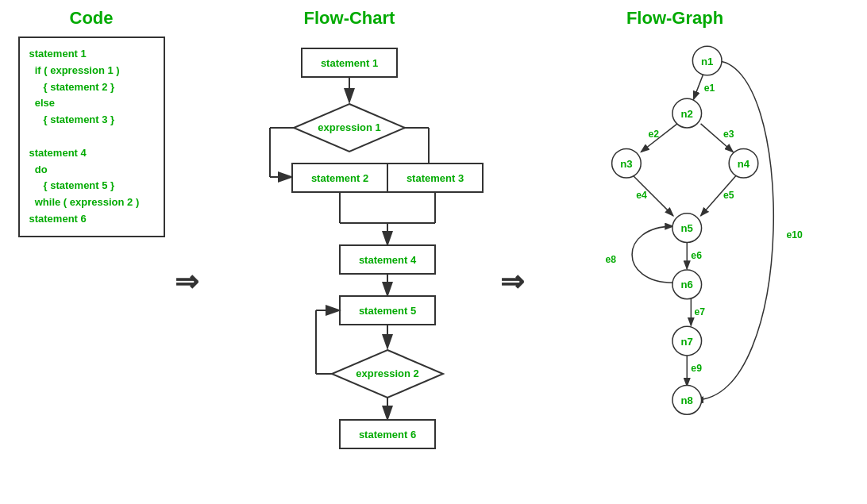 This screenshot has height=504, width=867. Describe the element at coordinates (696, 256) in the screenshot. I see `svg-text: e6` at that location.